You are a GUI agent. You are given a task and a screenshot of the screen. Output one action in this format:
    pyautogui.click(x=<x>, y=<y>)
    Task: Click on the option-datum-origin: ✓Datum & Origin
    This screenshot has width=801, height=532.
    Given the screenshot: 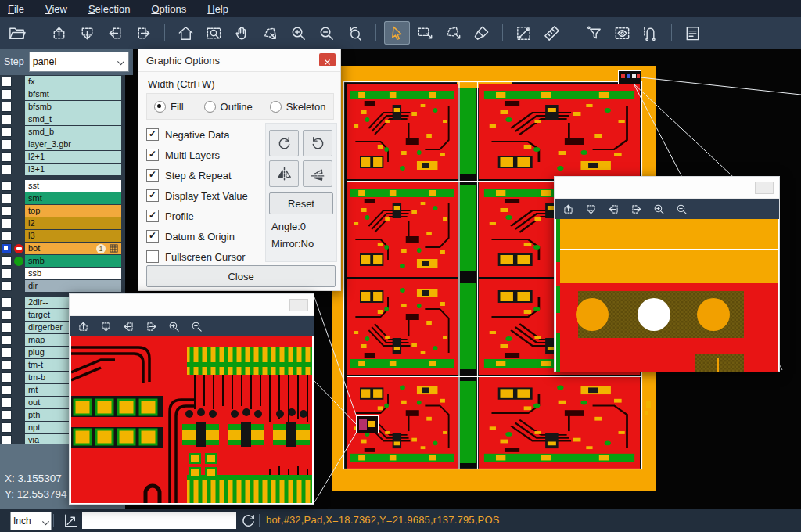 What is the action you would take?
    pyautogui.click(x=191, y=236)
    